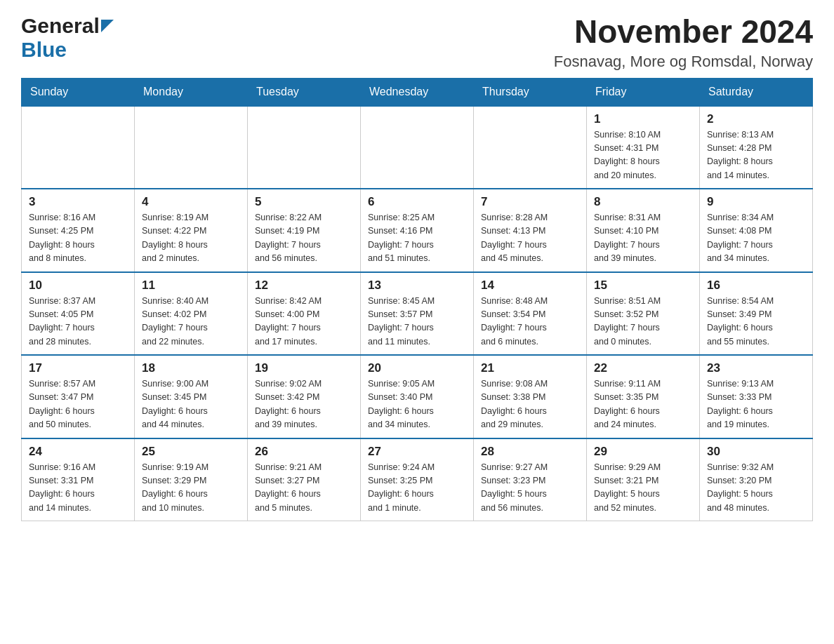 The height and width of the screenshot is (644, 834). What do you see at coordinates (530, 202) in the screenshot?
I see `day-number: 7` at bounding box center [530, 202].